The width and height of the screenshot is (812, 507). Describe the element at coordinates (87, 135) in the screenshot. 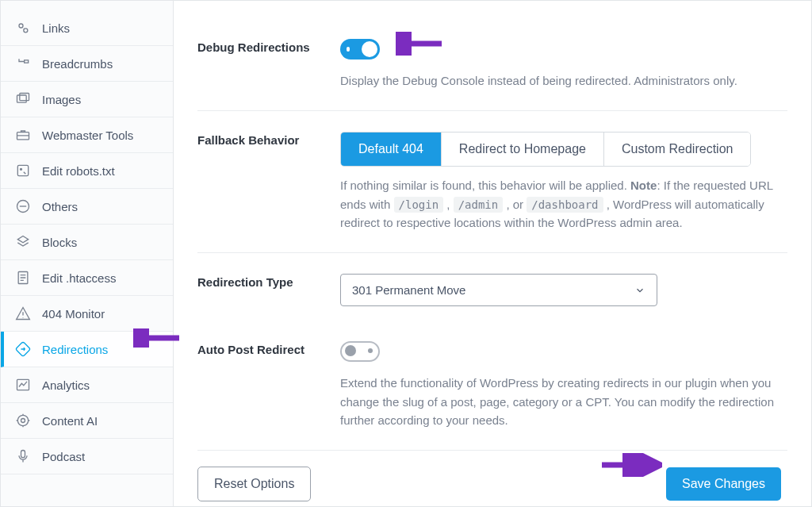

I see `sidebar-item-label: Webmaster Tools` at that location.